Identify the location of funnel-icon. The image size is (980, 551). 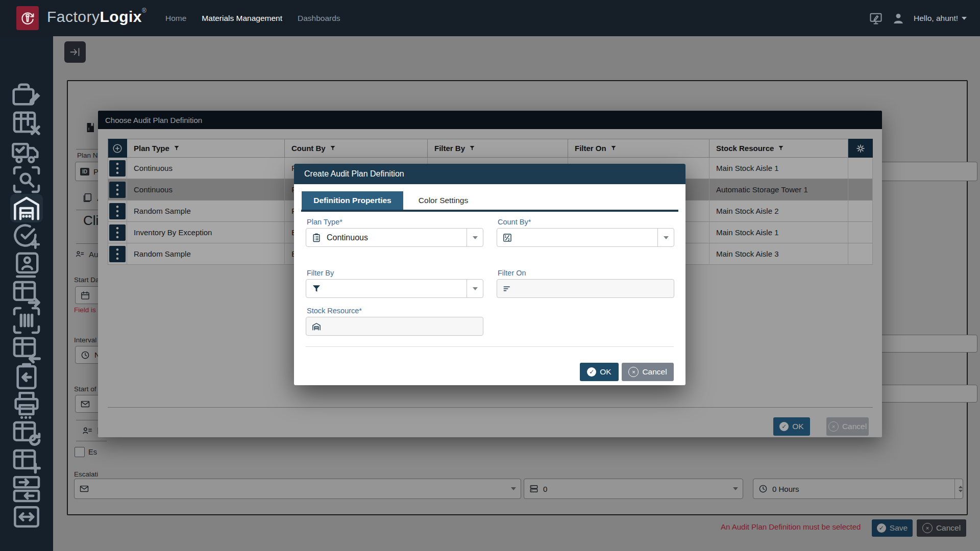
(316, 289).